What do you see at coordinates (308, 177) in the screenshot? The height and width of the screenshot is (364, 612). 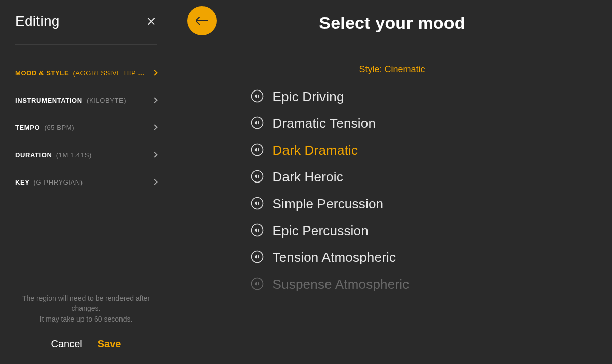 I see `mood-name: Dark Heroic` at bounding box center [308, 177].